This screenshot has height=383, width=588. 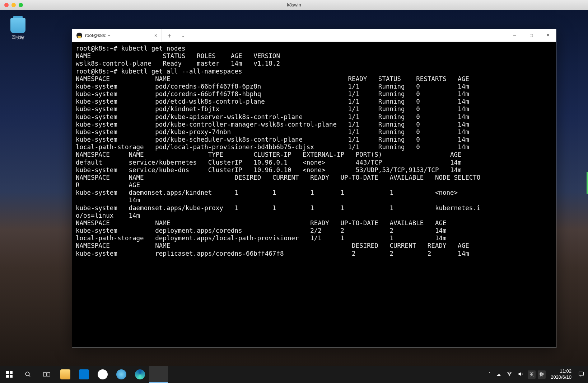 What do you see at coordinates (561, 377) in the screenshot?
I see `clock-date: 2020/6/10` at bounding box center [561, 377].